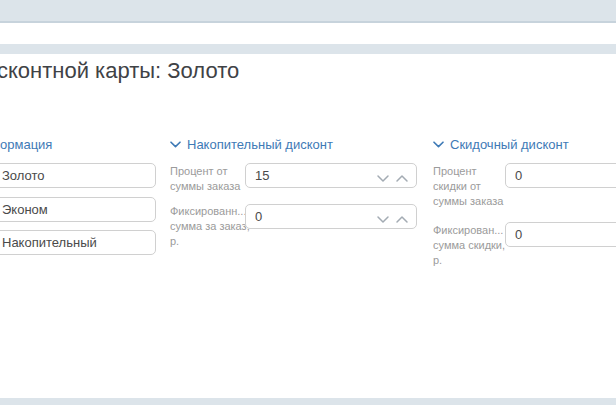 The height and width of the screenshot is (405, 616). What do you see at coordinates (26, 144) in the screenshot?
I see `section-info-header-label: ормация` at bounding box center [26, 144].